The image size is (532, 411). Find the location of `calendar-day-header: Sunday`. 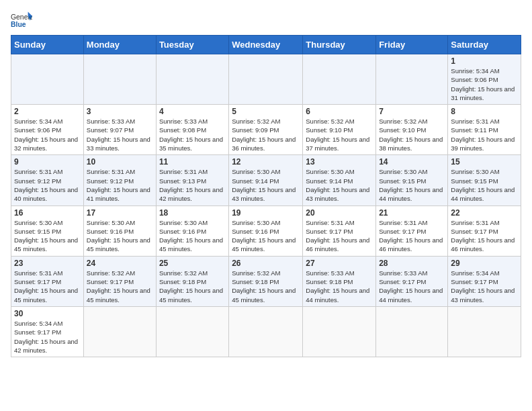

calendar-day-header: Sunday is located at coordinates (48, 45).